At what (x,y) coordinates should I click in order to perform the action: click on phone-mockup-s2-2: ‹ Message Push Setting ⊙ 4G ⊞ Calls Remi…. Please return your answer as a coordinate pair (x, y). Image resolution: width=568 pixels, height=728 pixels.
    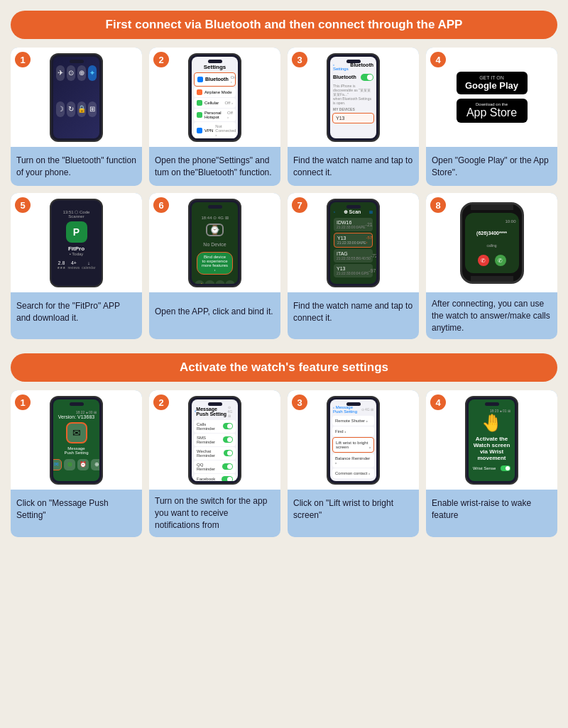
    Looking at the image, I should click on (214, 440).